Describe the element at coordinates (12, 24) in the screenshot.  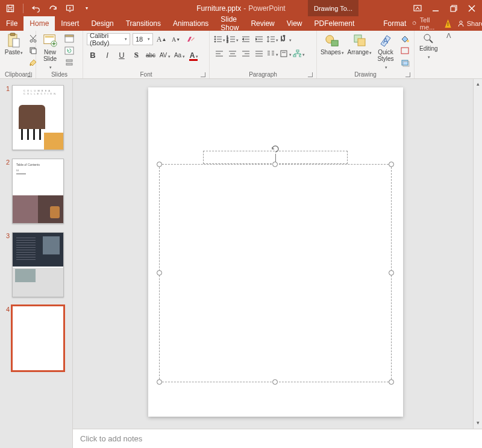
I see `tab-file: File` at that location.